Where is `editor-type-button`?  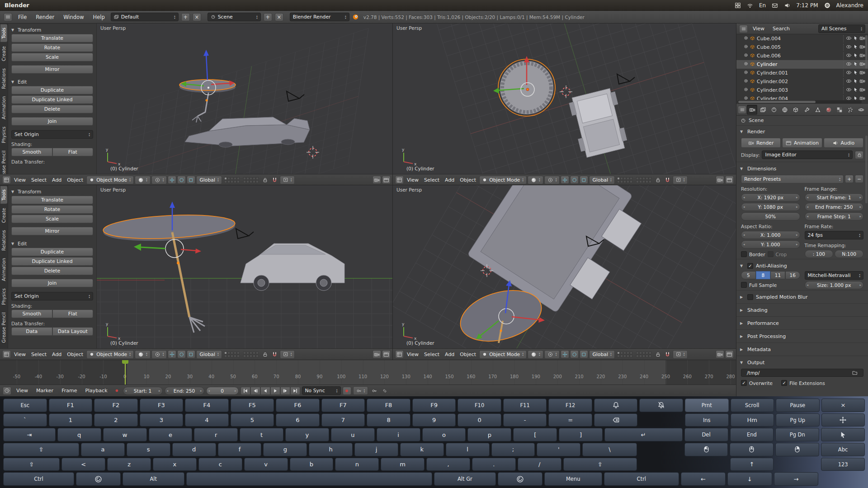 editor-type-button is located at coordinates (400, 180).